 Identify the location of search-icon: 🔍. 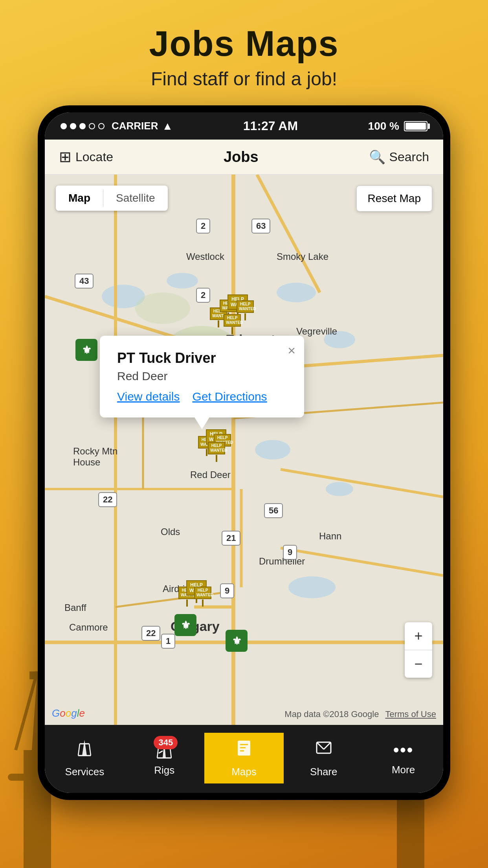
(377, 157).